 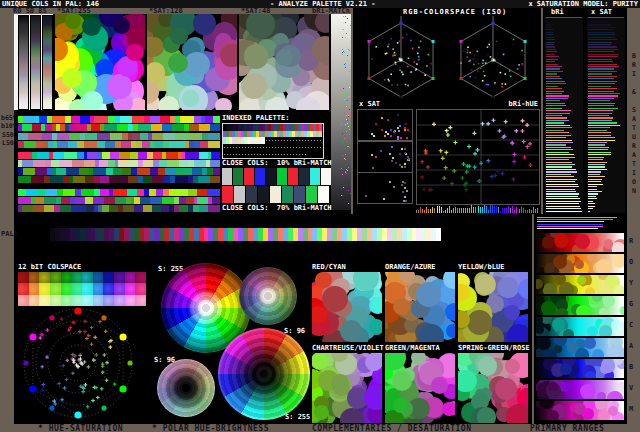 What do you see at coordinates (348, 348) in the screenshot?
I see `comp-label-chartreuse-violet: CHARTREUSE/VIOLET` at bounding box center [348, 348].